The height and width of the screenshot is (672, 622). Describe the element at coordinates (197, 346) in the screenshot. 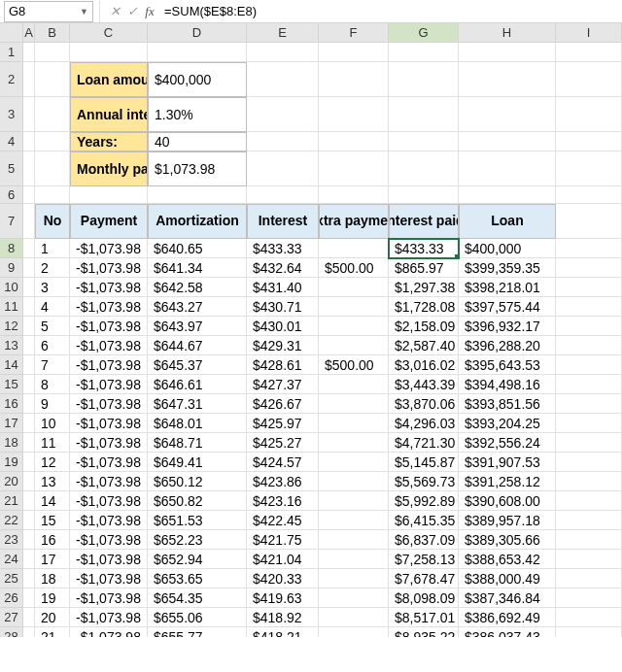

I see `cell-amort: $644.67` at that location.